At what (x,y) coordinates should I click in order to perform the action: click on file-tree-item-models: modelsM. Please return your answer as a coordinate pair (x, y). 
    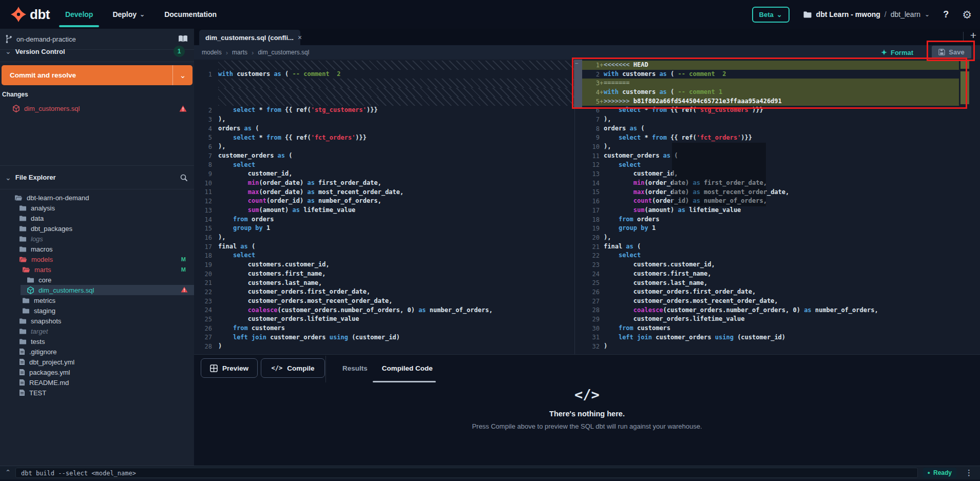
    Looking at the image, I should click on (97, 259).